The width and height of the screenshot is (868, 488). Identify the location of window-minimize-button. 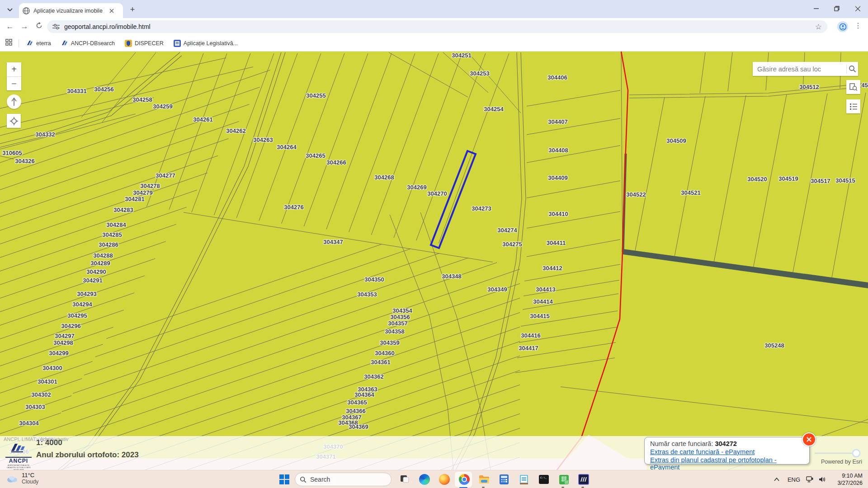
(816, 9).